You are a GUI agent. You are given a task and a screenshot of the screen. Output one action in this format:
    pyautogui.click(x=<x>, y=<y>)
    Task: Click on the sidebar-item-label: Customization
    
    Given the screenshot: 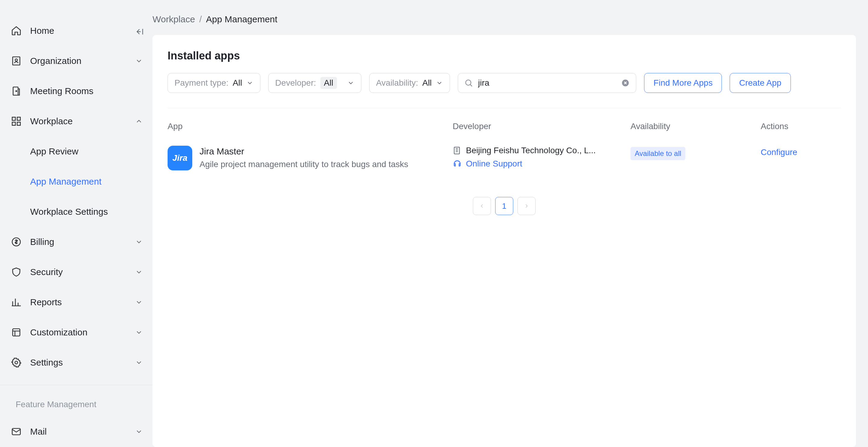 What is the action you would take?
    pyautogui.click(x=59, y=332)
    